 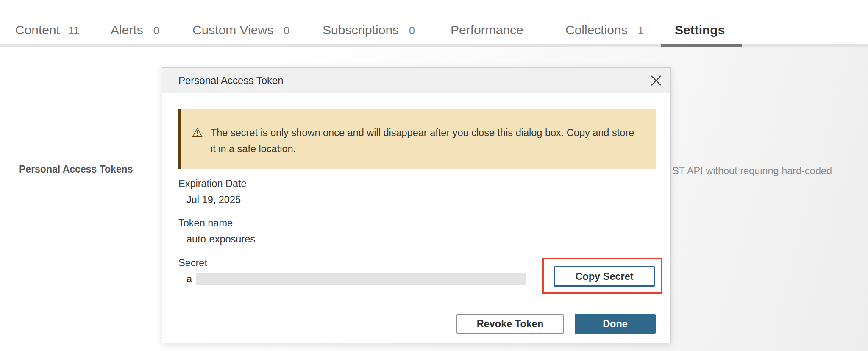 I want to click on warning-message: The secret is only shown once and will d…, so click(x=423, y=147).